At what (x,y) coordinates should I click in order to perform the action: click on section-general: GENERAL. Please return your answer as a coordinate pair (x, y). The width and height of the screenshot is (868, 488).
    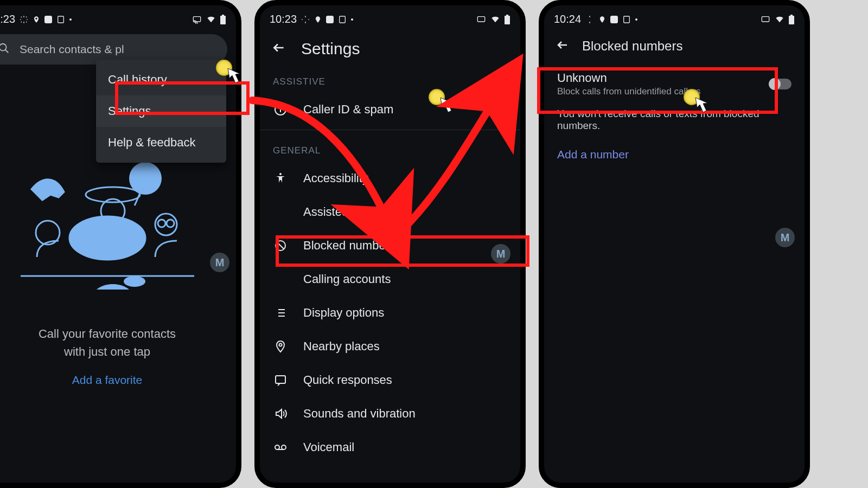
    Looking at the image, I should click on (390, 147).